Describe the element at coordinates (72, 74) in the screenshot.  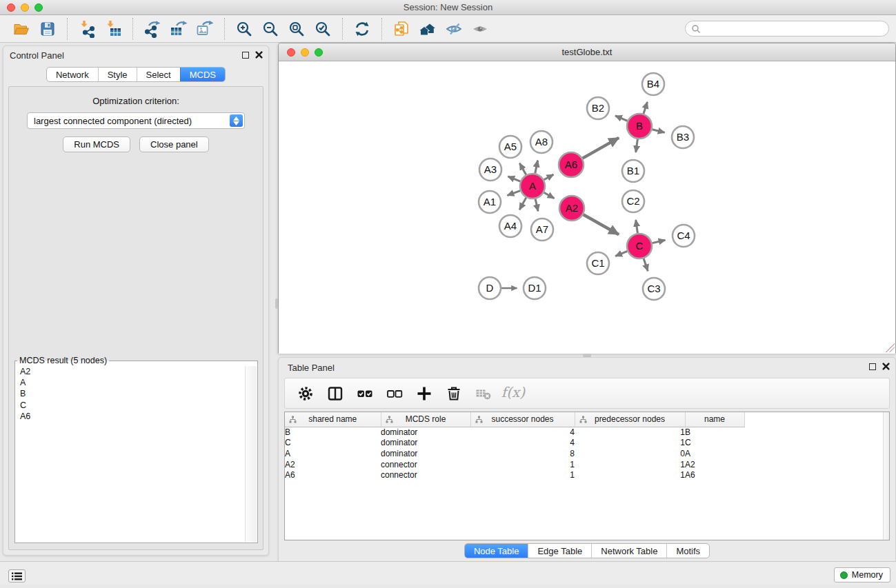
I see `tab-network: Network` at that location.